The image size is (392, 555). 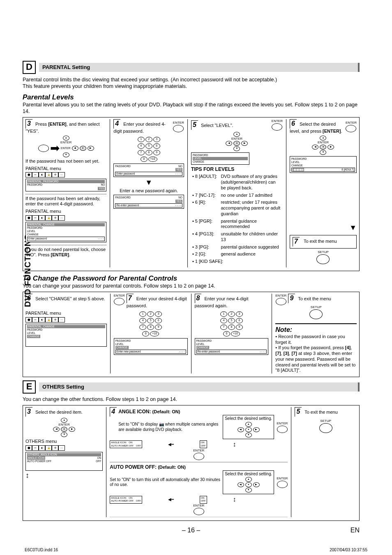 I want to click on divider, so click(x=66, y=194).